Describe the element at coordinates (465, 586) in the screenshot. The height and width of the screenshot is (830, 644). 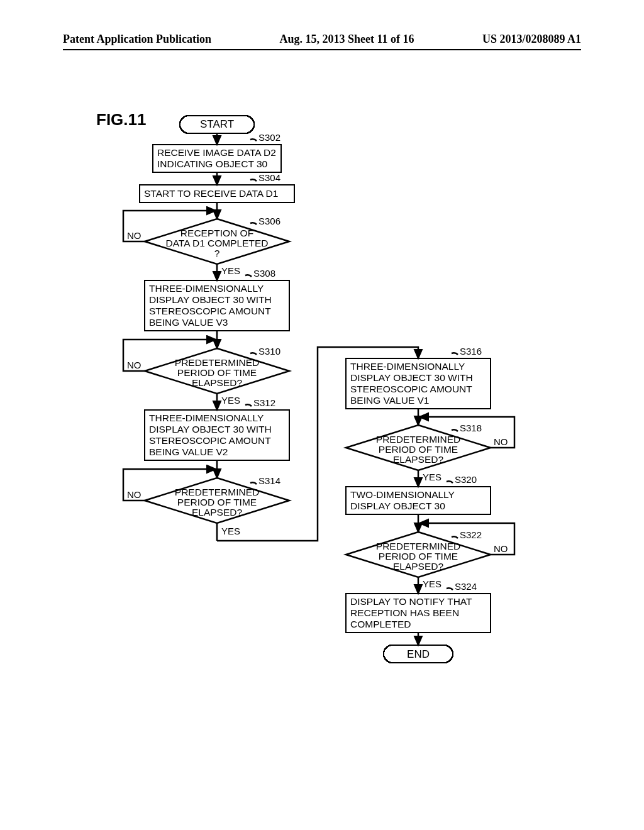
I see `s324-ref: S324` at that location.